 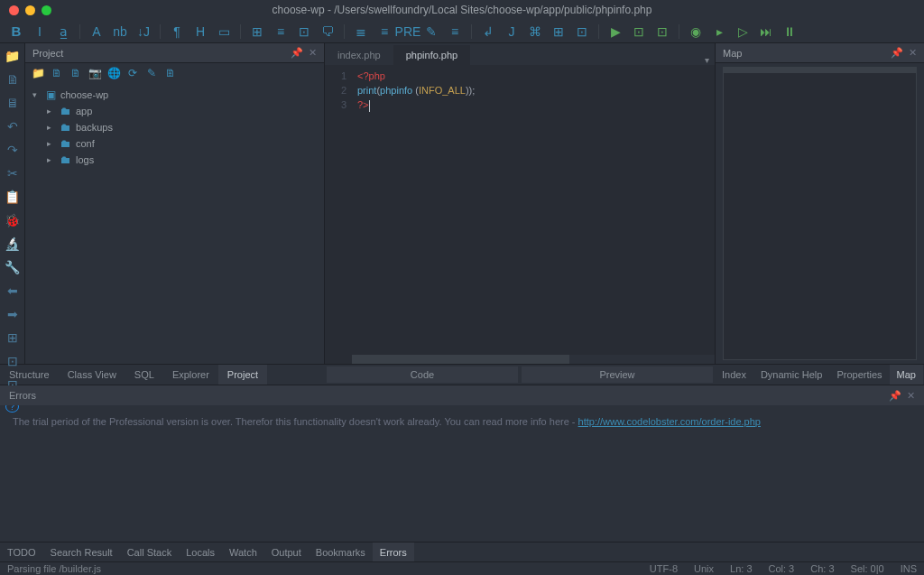 I want to click on toolbar-icon-28: ▷, so click(x=743, y=32).